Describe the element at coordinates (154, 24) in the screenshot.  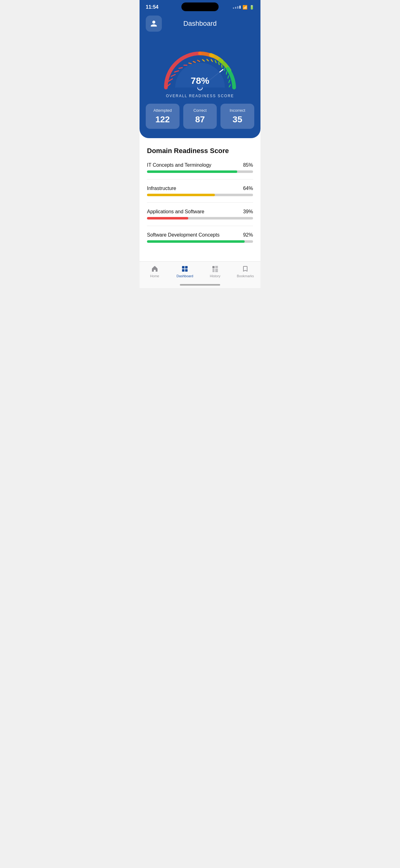
I see `user-icon` at that location.